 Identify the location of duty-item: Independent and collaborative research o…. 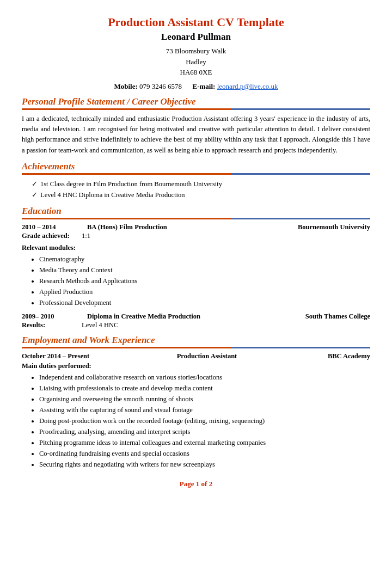
(205, 377).